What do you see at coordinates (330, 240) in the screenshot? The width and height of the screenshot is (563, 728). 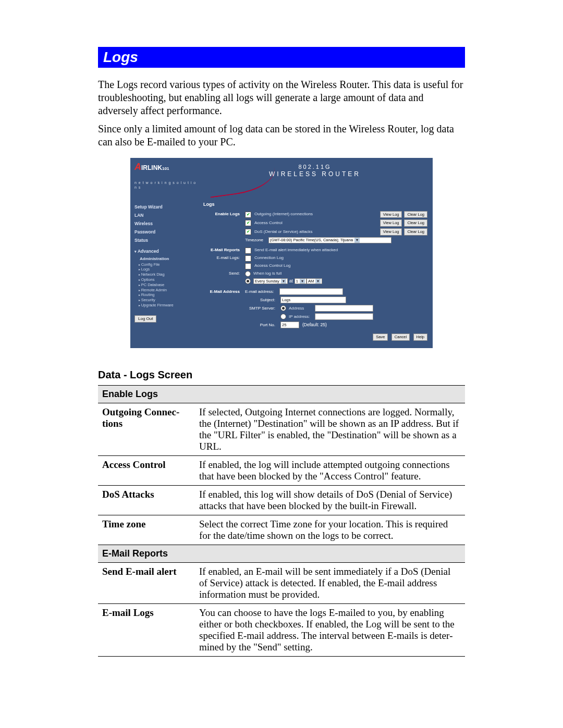 I see `timezone-select: (GMT-08:00) Pacific Time(US, Canada); Ti…` at bounding box center [330, 240].